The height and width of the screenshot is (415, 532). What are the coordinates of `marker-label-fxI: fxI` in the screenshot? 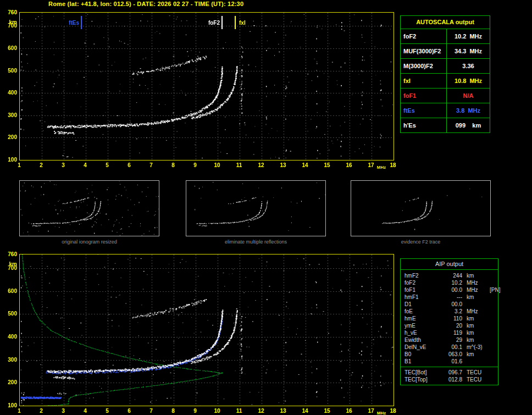 It's located at (242, 23).